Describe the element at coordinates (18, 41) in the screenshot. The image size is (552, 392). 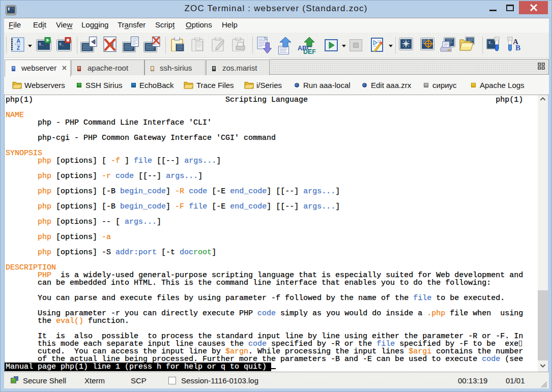
I see `svg-text: A` at that location.